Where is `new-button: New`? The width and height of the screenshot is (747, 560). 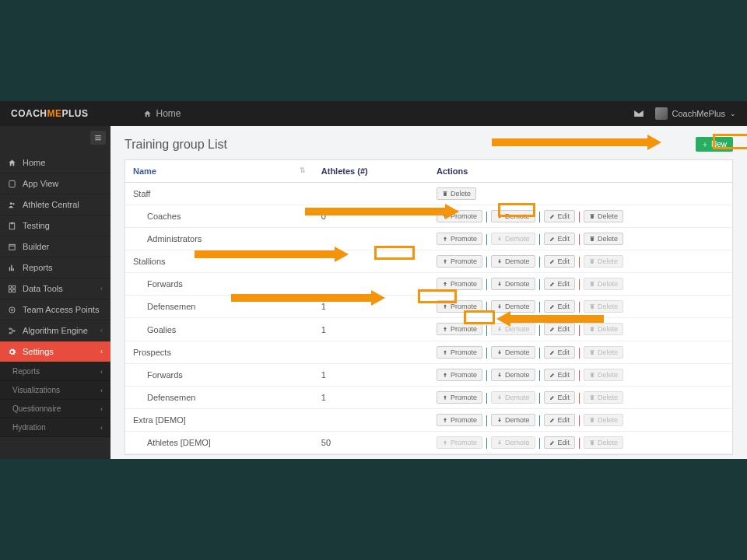 new-button: New is located at coordinates (714, 145).